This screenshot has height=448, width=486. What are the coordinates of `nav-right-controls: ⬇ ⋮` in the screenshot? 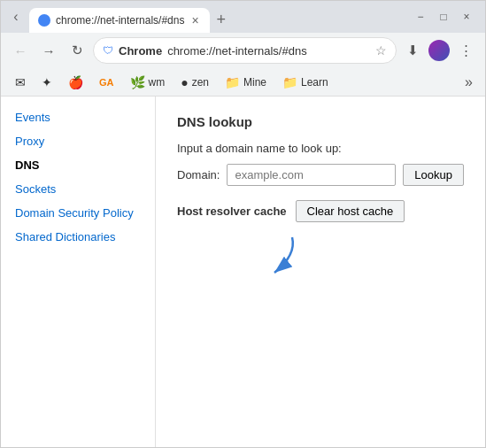 It's located at (439, 50).